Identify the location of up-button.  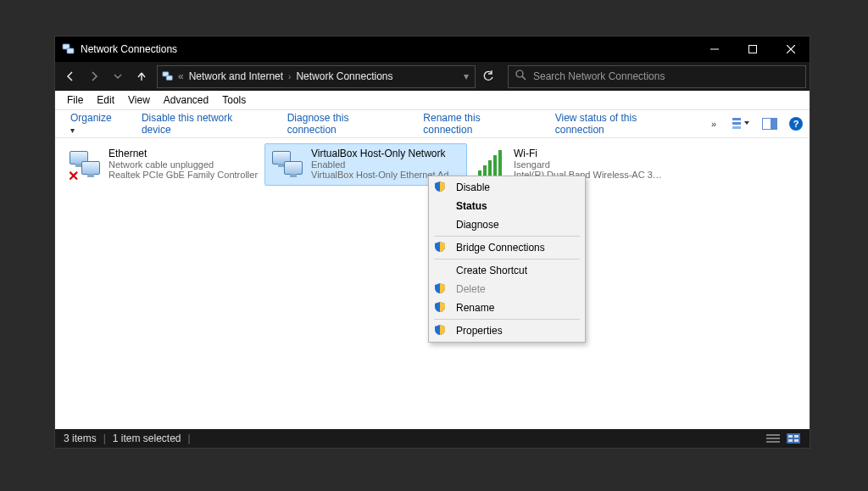
(142, 76).